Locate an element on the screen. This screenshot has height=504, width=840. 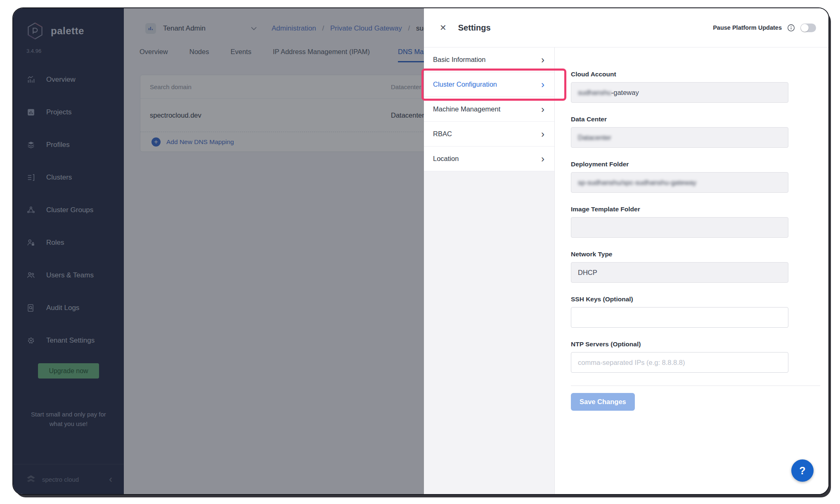
image-template-folder-label: Image Template Folder is located at coordinates (696, 209).